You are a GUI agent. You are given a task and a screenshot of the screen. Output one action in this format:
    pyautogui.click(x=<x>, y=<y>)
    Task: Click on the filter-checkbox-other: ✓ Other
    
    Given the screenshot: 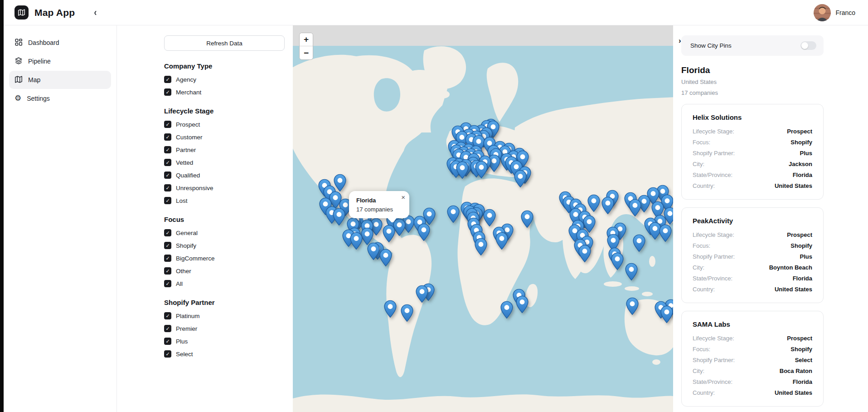 What is the action you would take?
    pyautogui.click(x=224, y=271)
    